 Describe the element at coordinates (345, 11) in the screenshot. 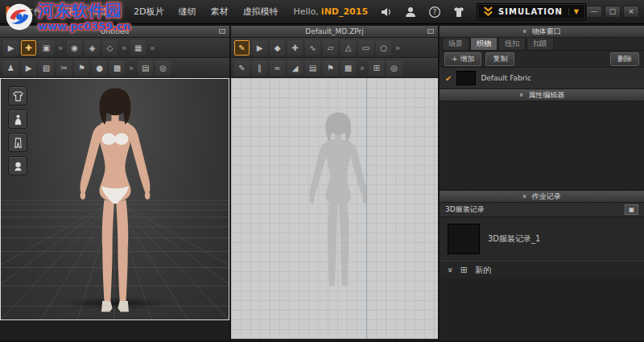

I see `username: iND_2015` at that location.